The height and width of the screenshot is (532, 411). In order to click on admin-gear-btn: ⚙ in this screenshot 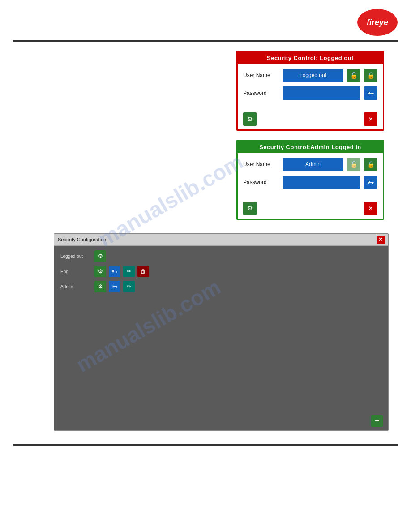, I will do `click(100, 287)`.